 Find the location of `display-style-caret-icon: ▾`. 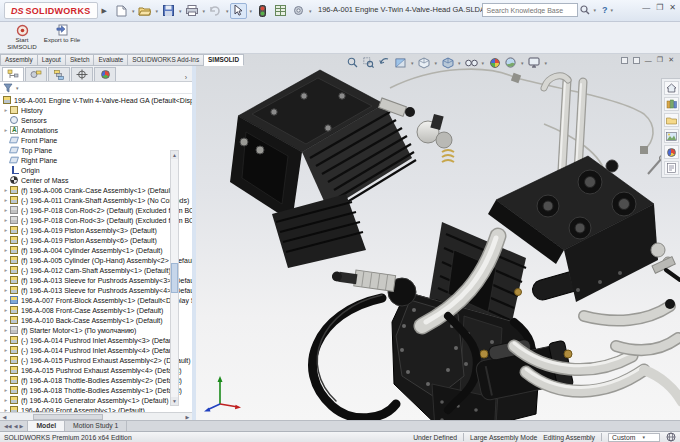

display-style-caret-icon: ▾ is located at coordinates (460, 63).